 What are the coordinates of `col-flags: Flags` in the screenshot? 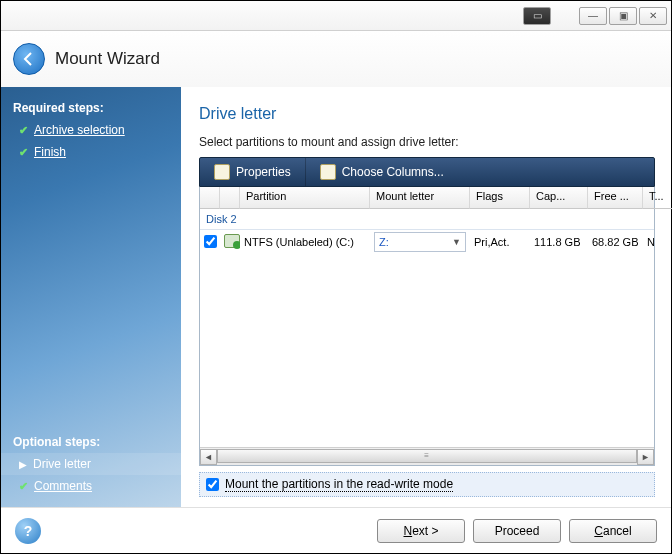 It's located at (500, 198).